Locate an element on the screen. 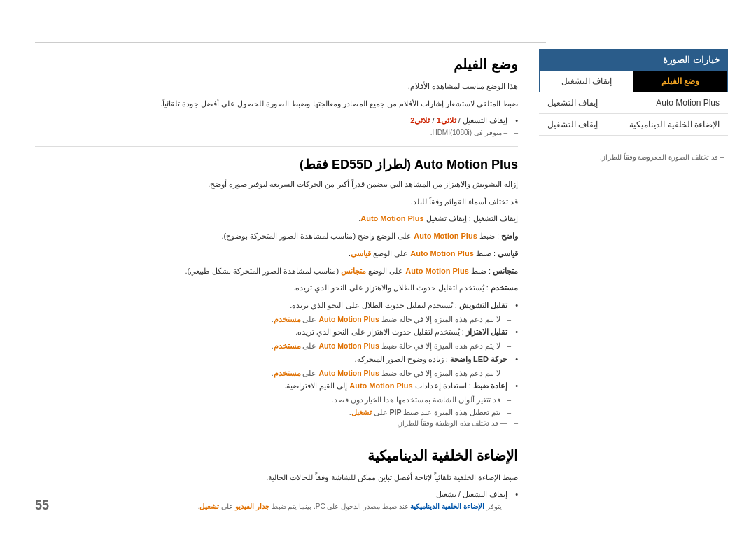 Image resolution: width=756 pixels, height=534 pixels. line3-highlight: Auto Motion Plus is located at coordinates (442, 253).